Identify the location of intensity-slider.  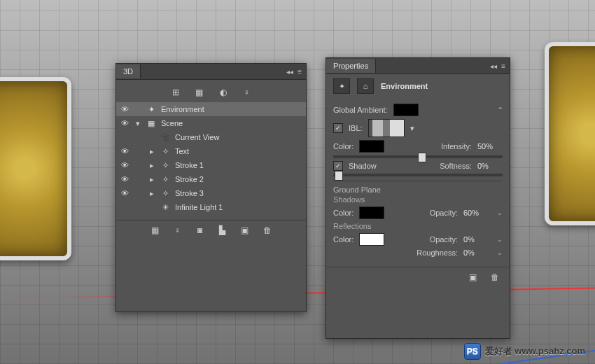
(418, 157).